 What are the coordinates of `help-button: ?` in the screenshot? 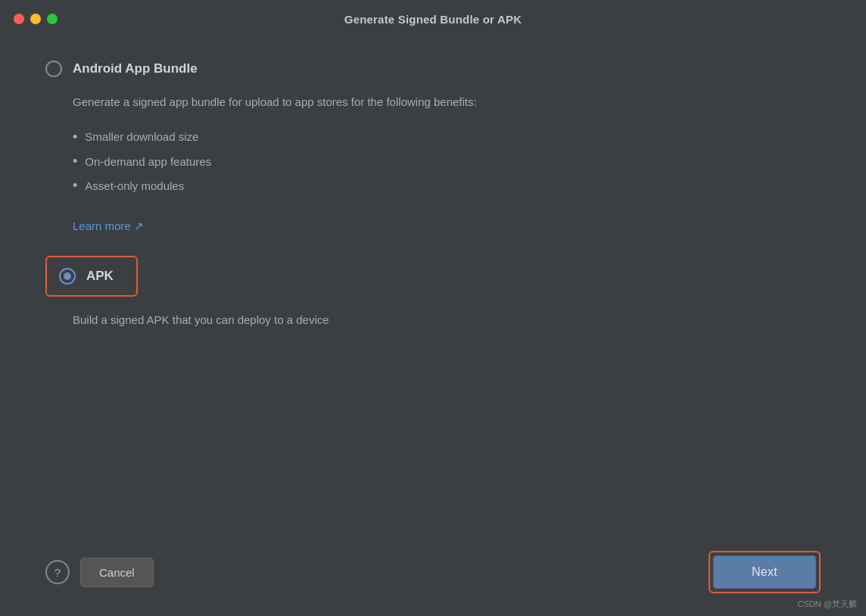 It's located at (58, 572).